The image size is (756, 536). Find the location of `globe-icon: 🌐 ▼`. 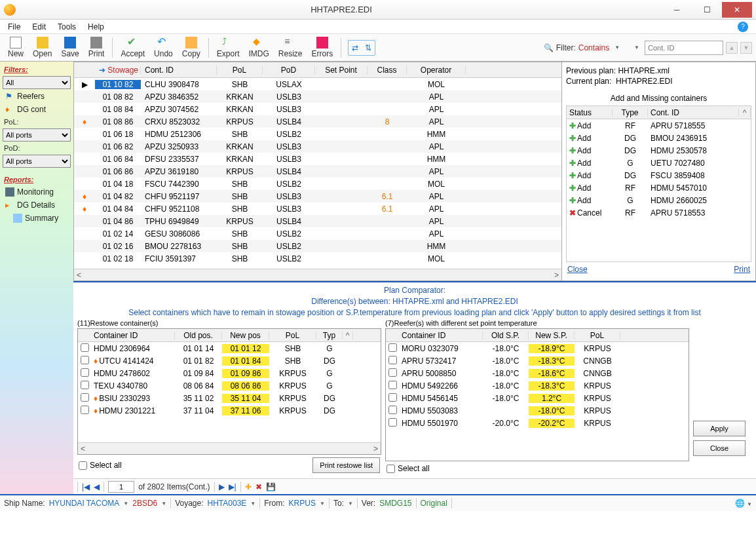

globe-icon: 🌐 ▼ is located at coordinates (744, 503).